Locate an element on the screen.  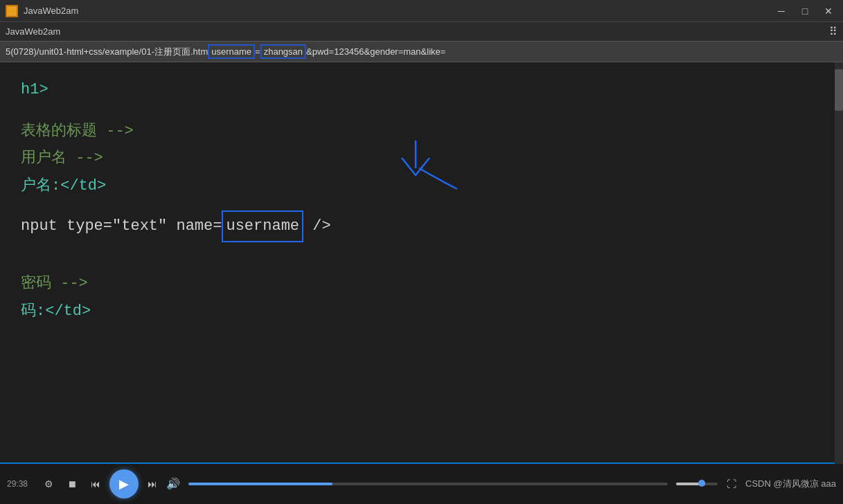
url-text-before: 5(0728)/unit01-html+css/example/01-注册页面.… is located at coordinates (107, 52).